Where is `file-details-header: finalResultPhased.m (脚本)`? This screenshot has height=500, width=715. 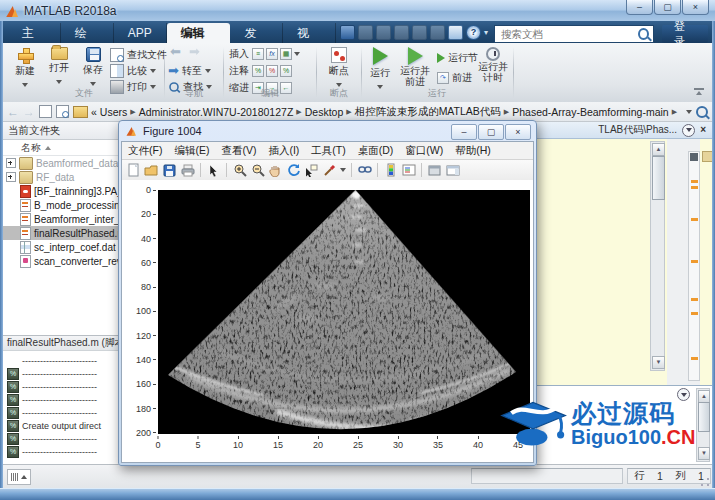
file-details-header: finalResultPhased.m (脚本) is located at coordinates (61, 343).